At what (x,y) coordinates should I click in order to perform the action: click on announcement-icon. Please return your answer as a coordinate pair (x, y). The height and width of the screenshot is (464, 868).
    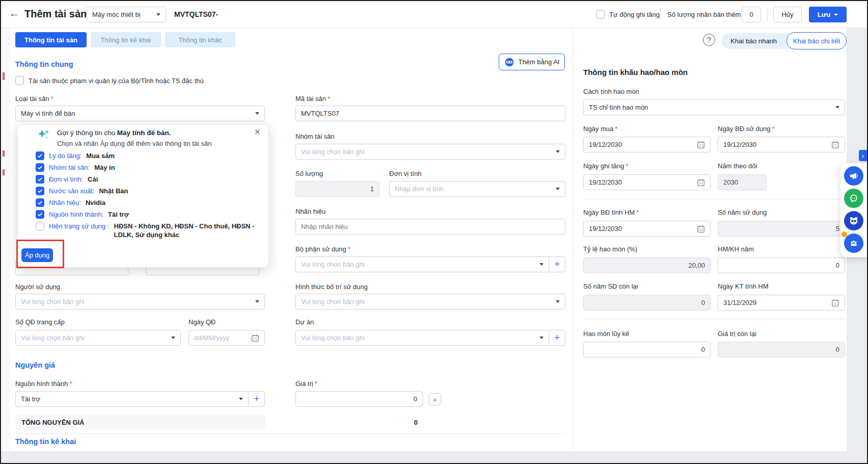
    Looking at the image, I should click on (854, 176).